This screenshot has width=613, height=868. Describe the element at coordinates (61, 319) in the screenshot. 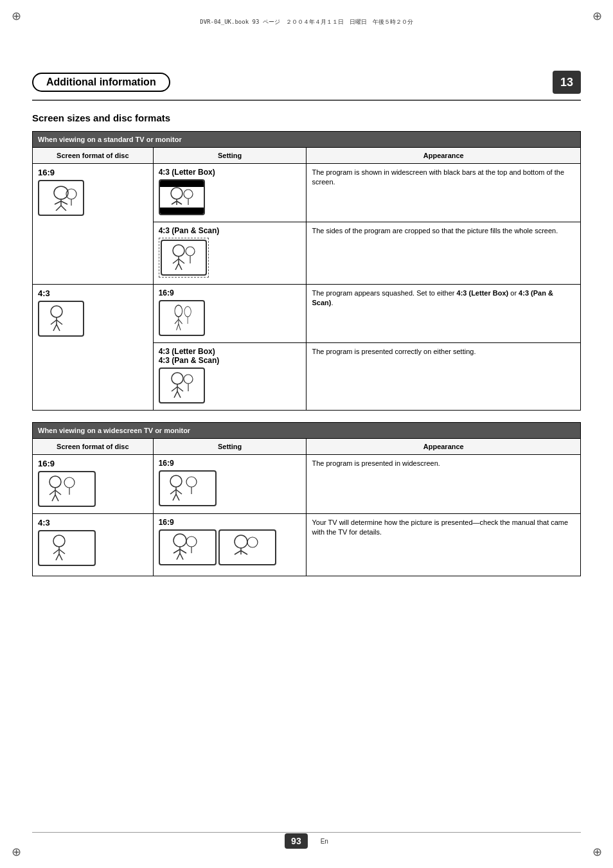

I see `person-svg-43disc` at that location.